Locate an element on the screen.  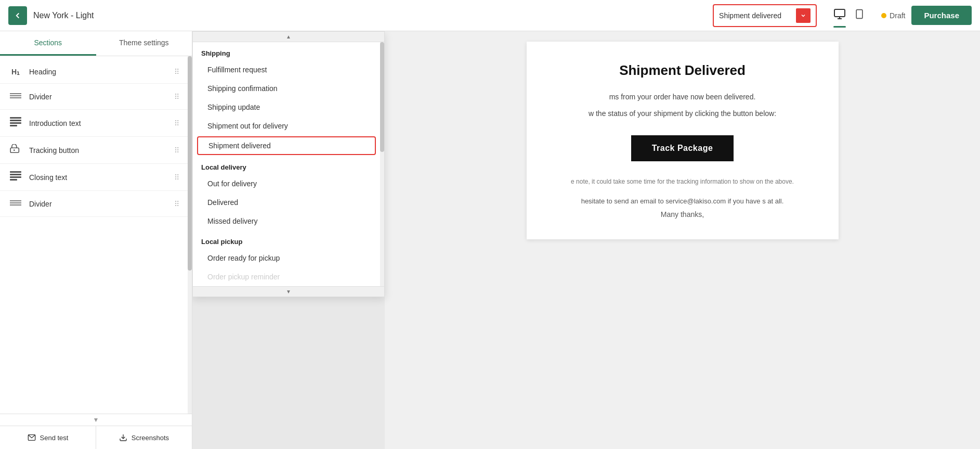
sidebar-footer: Send test Screenshots is located at coordinates (96, 437).